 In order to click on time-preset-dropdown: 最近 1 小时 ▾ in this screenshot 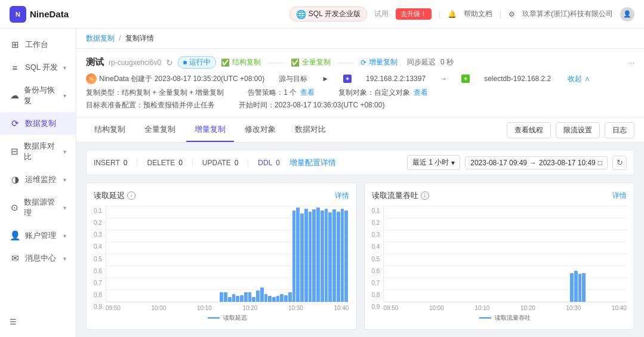, I will do `click(433, 162)`.